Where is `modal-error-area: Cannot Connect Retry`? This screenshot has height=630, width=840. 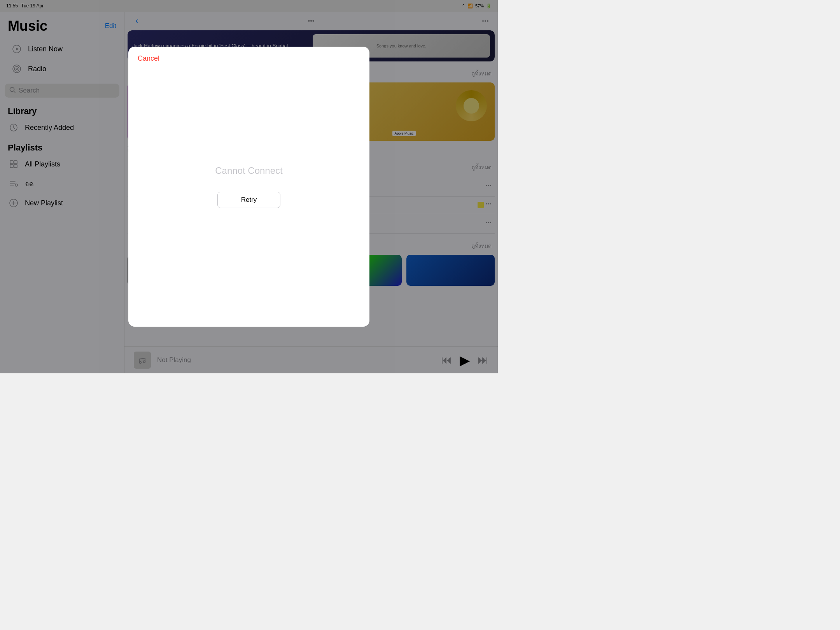 modal-error-area: Cannot Connect Retry is located at coordinates (249, 187).